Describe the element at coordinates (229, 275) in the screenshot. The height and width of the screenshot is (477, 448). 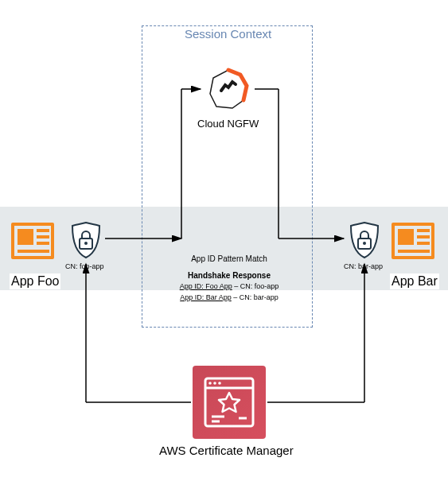
I see `handshake-title: Handshake Response` at that location.